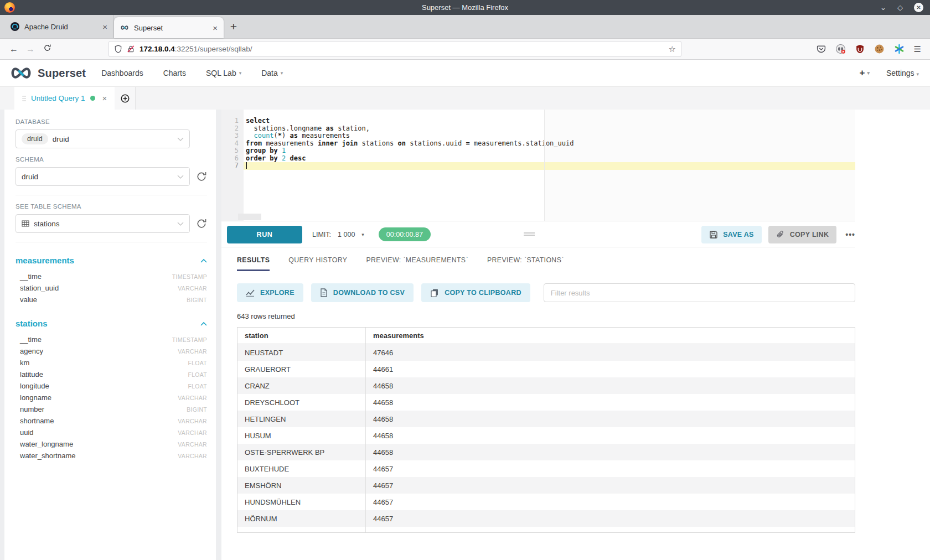 The height and width of the screenshot is (560, 930). What do you see at coordinates (169, 28) in the screenshot?
I see `browser-tab-superset: Superset ×` at bounding box center [169, 28].